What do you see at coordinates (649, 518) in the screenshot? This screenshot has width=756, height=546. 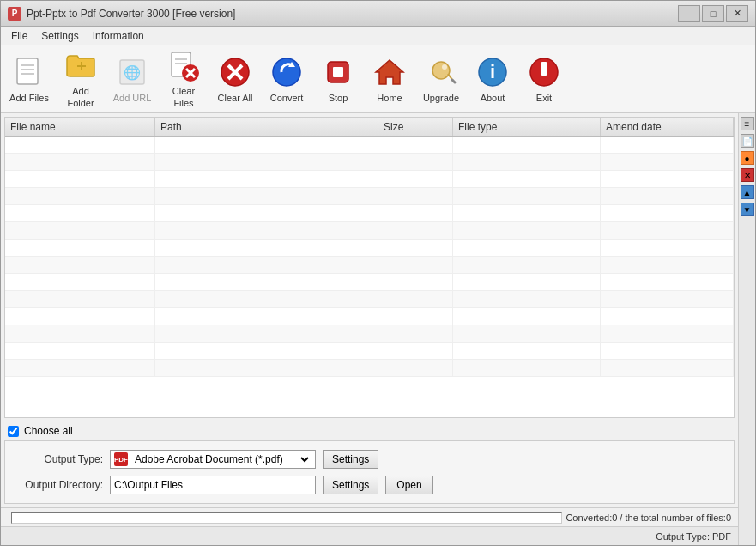 I see `status-text: Converted:0 / the total number of files:…` at bounding box center [649, 518].